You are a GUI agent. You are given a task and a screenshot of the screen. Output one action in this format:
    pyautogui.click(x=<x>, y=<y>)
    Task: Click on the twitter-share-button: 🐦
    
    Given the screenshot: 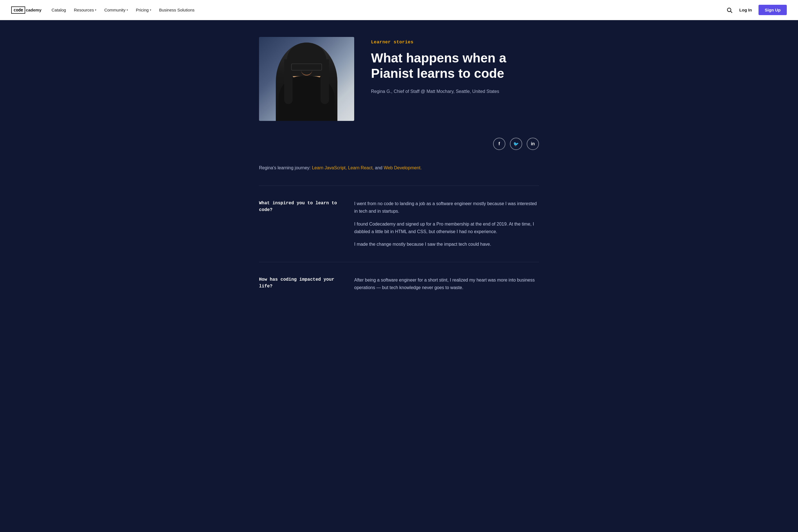 What is the action you would take?
    pyautogui.click(x=516, y=144)
    